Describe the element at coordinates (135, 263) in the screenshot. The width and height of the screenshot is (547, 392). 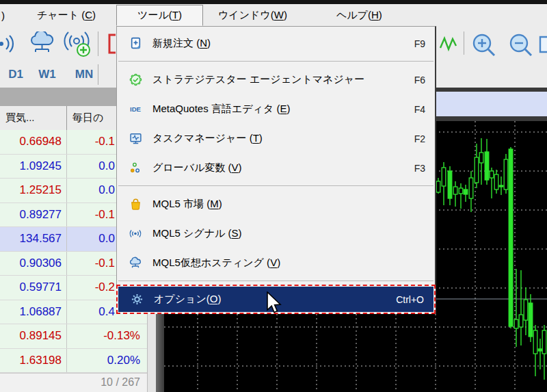
I see `hosting-icon` at that location.